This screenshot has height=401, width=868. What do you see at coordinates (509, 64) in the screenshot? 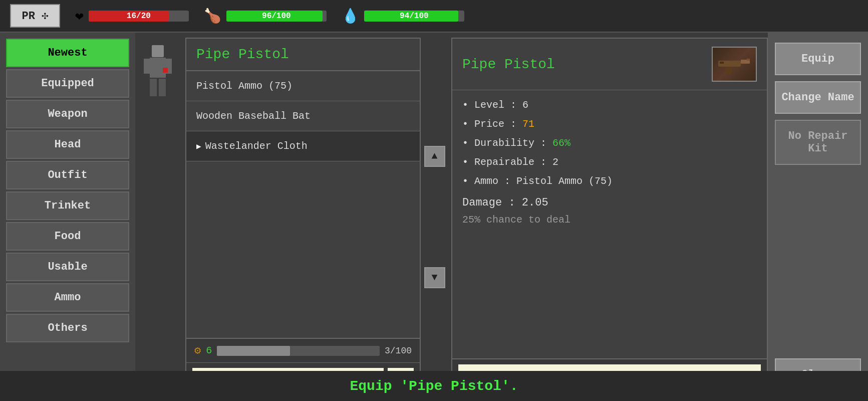
I see `detail-title: Pipe Pistol` at bounding box center [509, 64].